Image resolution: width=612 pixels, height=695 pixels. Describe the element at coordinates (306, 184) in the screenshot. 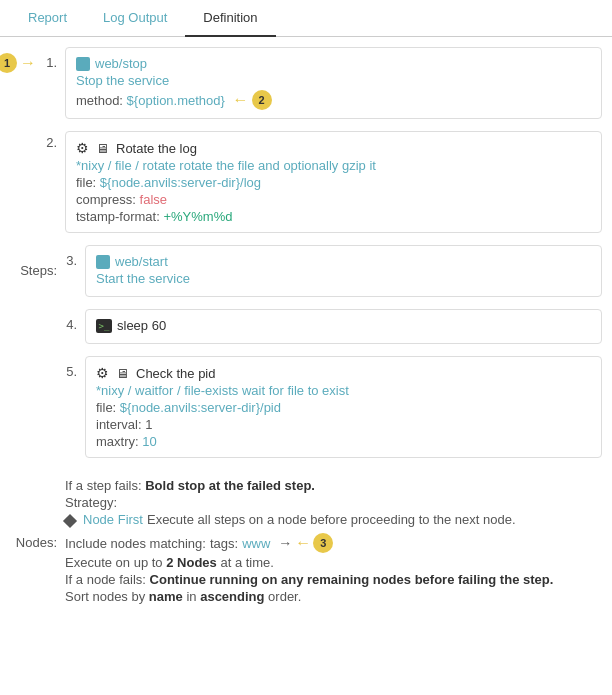

I see `step-2-row: 2. ⚙ 🖥 Rotate the log *nixy / file / rot…` at that location.